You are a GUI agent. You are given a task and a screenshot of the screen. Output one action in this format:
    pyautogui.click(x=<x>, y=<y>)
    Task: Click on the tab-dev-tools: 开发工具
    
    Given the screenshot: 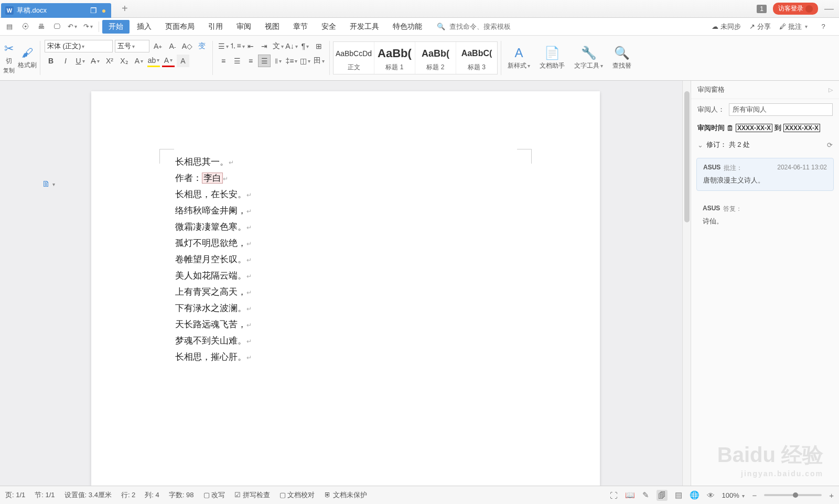 What is the action you would take?
    pyautogui.click(x=364, y=27)
    